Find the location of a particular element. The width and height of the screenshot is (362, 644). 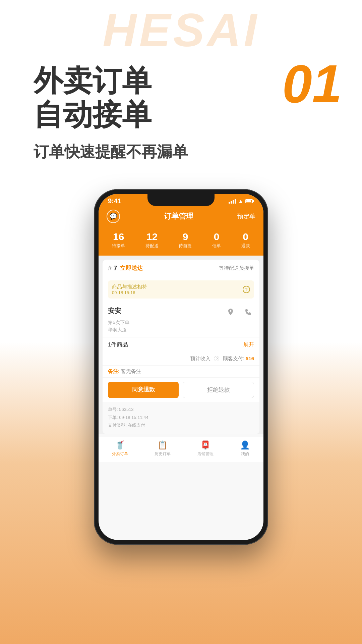

customer-order-count: 第6次下单 is located at coordinates (181, 323).